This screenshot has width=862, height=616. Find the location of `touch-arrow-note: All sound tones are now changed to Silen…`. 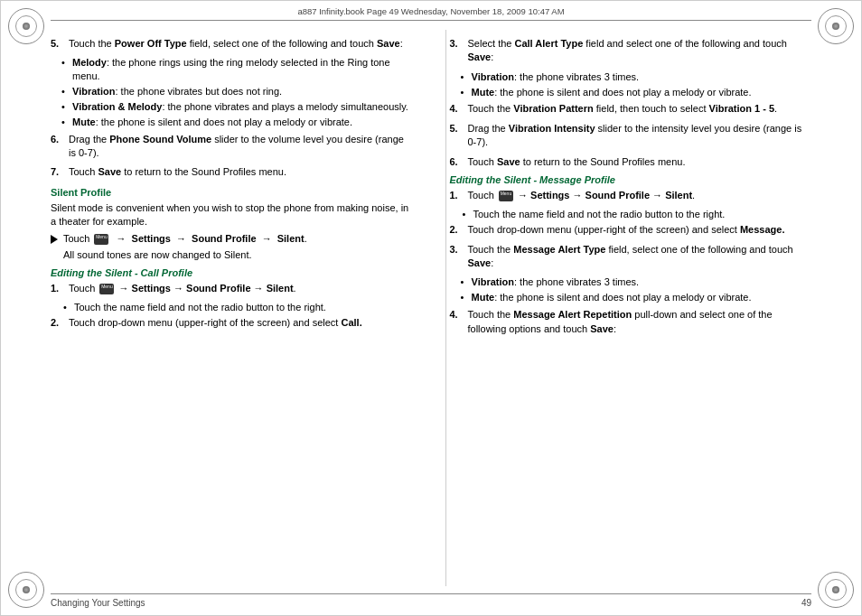

touch-arrow-note: All sound tones are now changed to Silen… is located at coordinates (239, 255).